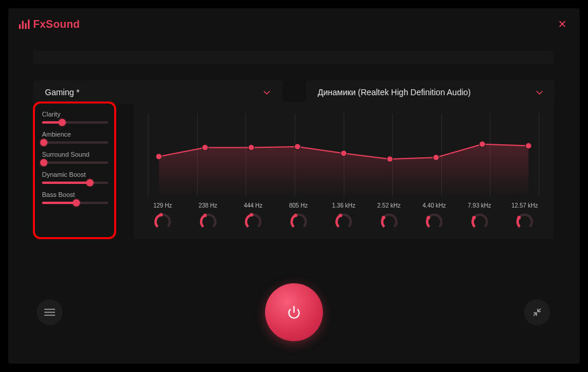  Describe the element at coordinates (389, 216) in the screenshot. I see `eq-band-5: 2.52 kHz` at that location.